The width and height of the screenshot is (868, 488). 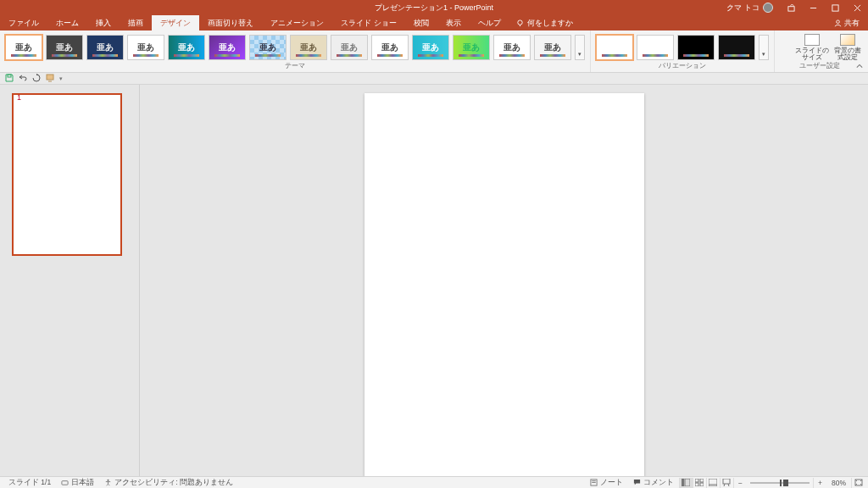 What do you see at coordinates (78, 483) in the screenshot?
I see `language-indicator: 日本語` at bounding box center [78, 483].